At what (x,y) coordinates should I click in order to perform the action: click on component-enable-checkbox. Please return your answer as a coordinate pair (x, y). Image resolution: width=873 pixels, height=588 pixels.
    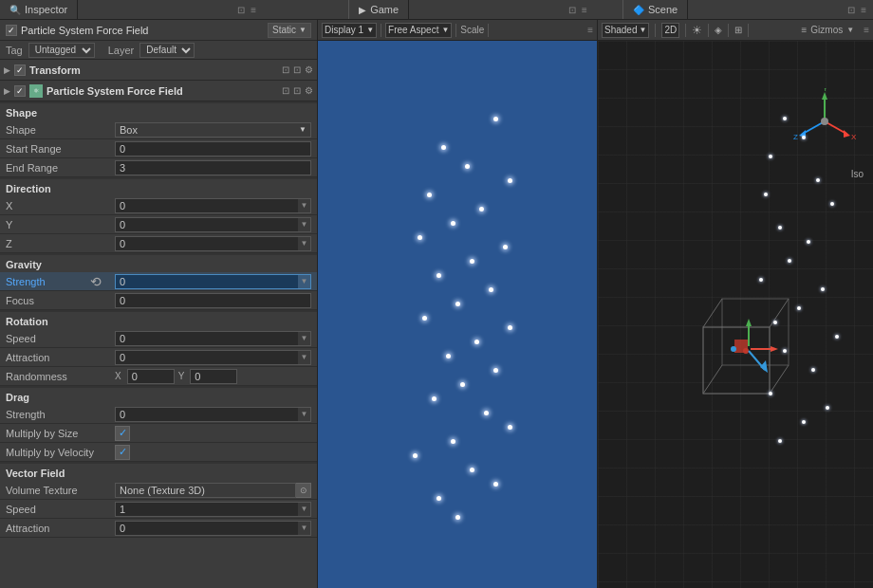
    Looking at the image, I should click on (20, 91).